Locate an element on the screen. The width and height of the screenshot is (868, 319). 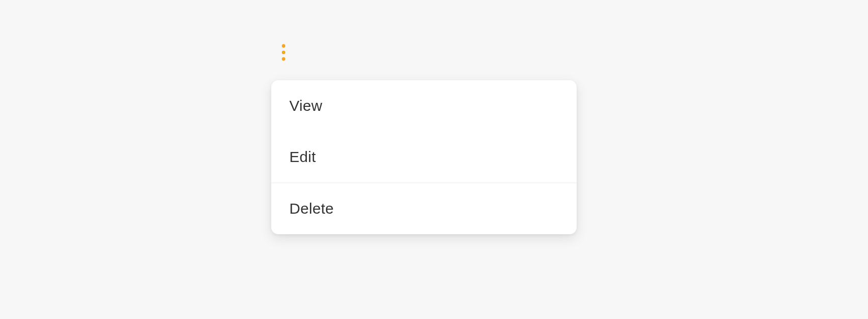
menu-item-delete: Delete is located at coordinates (424, 209).